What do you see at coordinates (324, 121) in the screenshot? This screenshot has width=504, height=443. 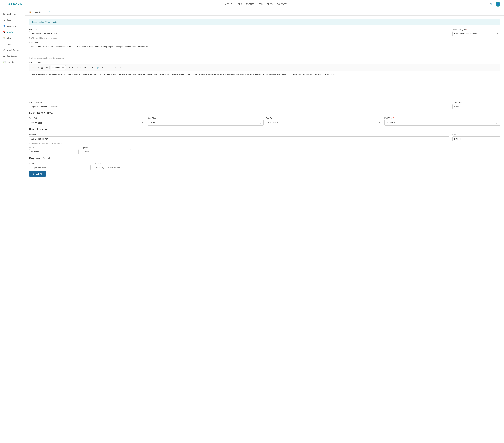 I see `end-date-group: End Date *` at bounding box center [324, 121].